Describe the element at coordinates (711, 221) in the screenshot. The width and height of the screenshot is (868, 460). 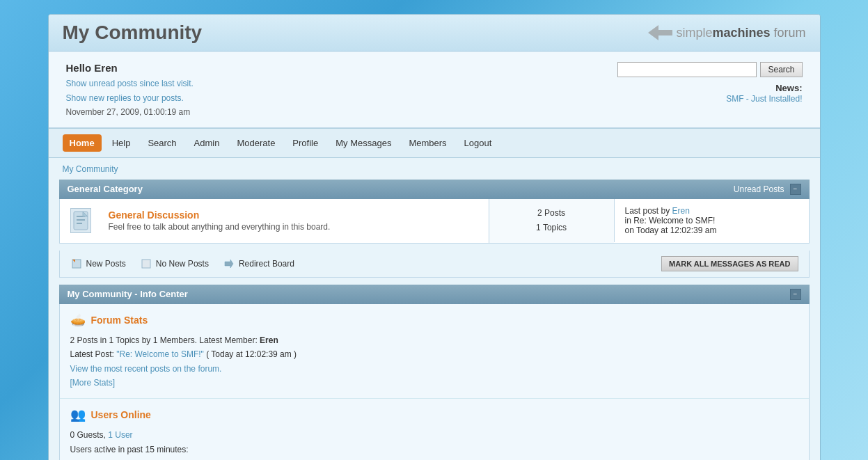
I see `board-lastpost-cell: Last post by Eren in Re: Welcome to SMF!…` at that location.